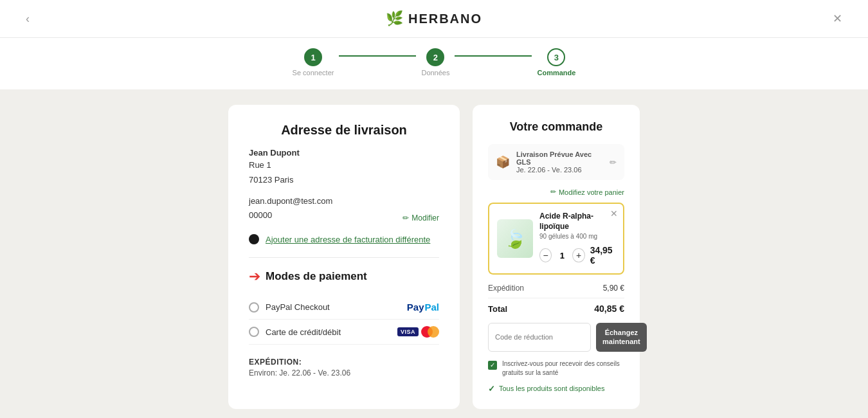 The image size is (868, 418). Describe the element at coordinates (556, 73) in the screenshot. I see `step-3-label: Commande` at that location.